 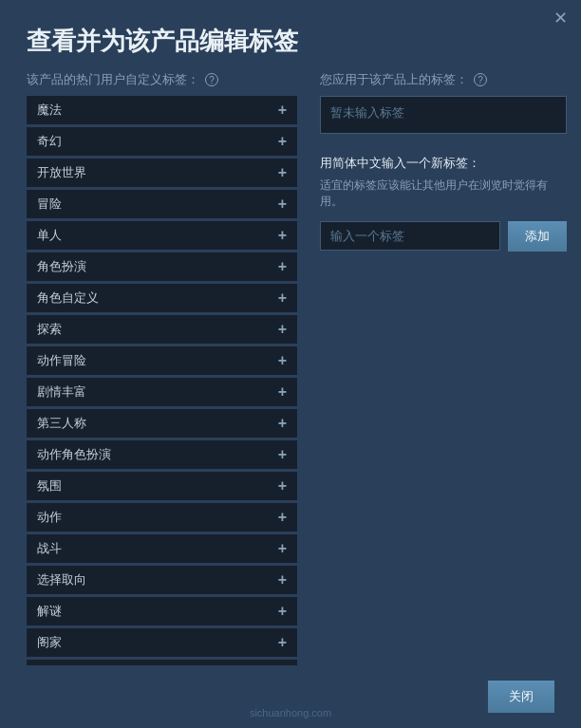 What do you see at coordinates (161, 580) in the screenshot?
I see `tag-item: 选择取向+` at bounding box center [161, 580].